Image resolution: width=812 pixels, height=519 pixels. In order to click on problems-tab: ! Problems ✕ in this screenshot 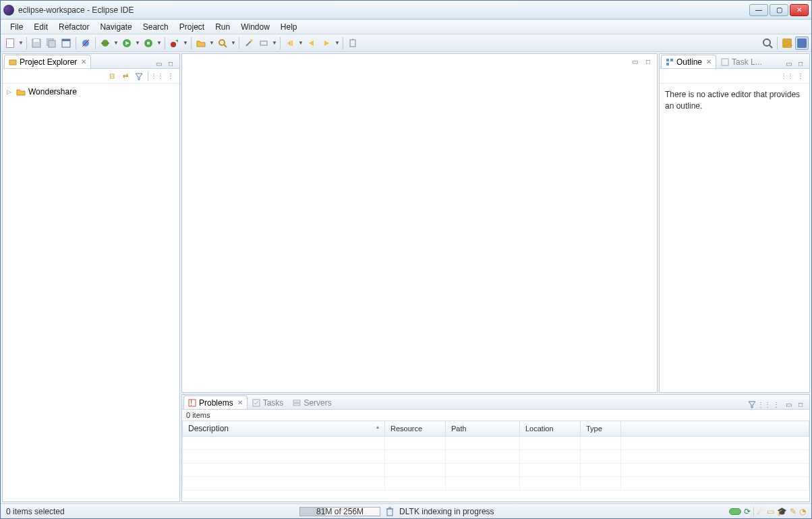, I will do `click(216, 402)`.